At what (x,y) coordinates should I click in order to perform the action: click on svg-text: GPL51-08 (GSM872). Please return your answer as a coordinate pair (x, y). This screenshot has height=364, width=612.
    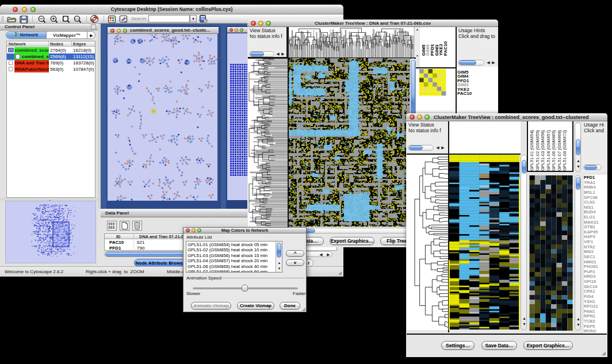
    Looking at the image, I should click on (565, 151).